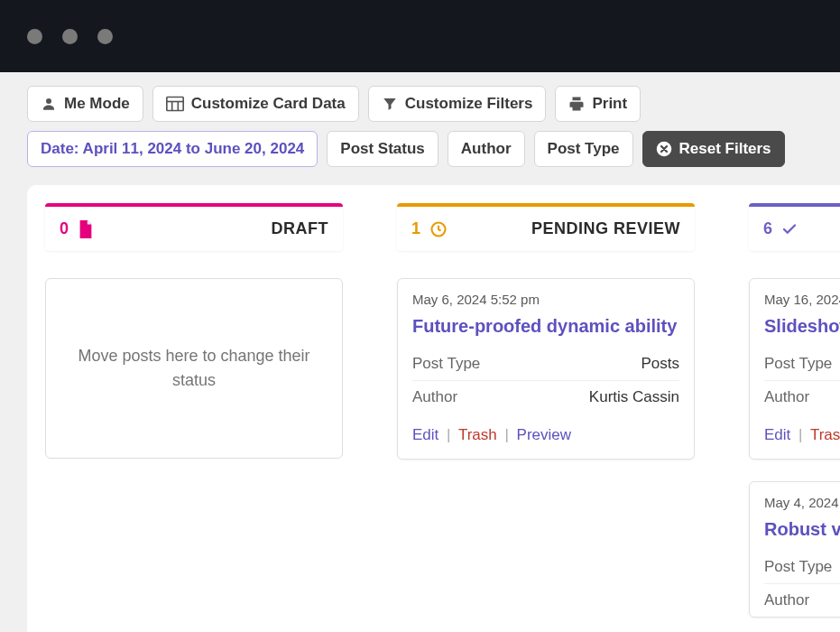  I want to click on pending-count: 1, so click(416, 229).